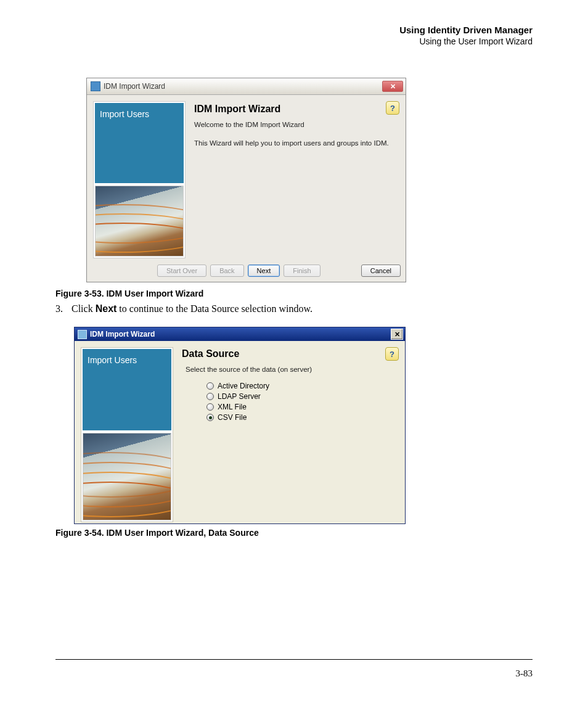 The width and height of the screenshot is (588, 706). What do you see at coordinates (232, 407) in the screenshot?
I see `radio-label: XML File` at bounding box center [232, 407].